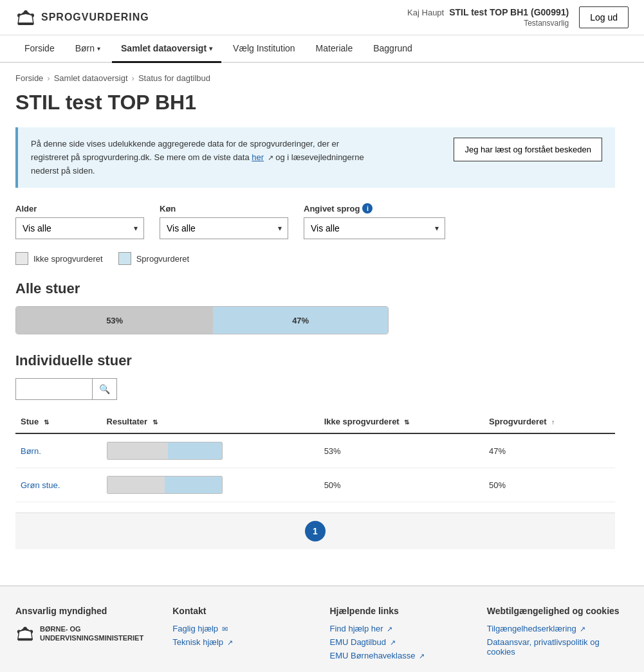 This screenshot has width=644, height=672. What do you see at coordinates (95, 17) in the screenshot?
I see `logo-text: SPROGVURDERING` at bounding box center [95, 17].